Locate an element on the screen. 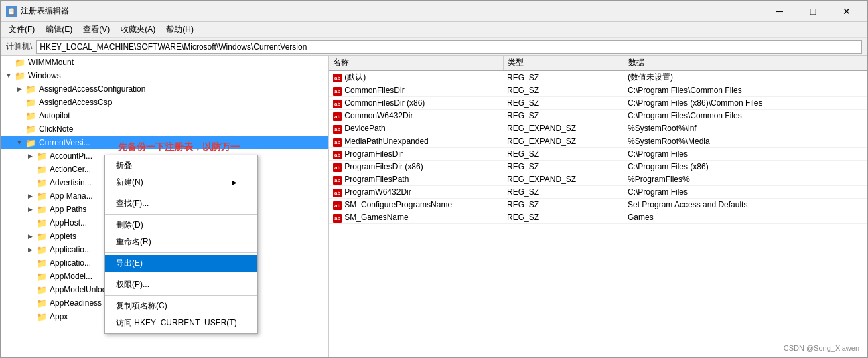 This screenshot has height=358, width=868. table-row: abProgramW6432DirREG_SZC:\Program Files is located at coordinates (598, 193).